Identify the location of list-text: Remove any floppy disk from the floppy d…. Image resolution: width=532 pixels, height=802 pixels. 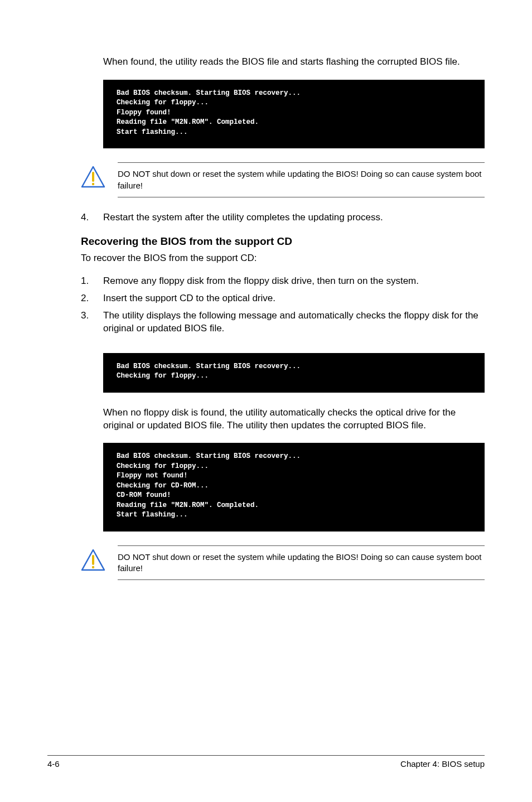
(294, 281).